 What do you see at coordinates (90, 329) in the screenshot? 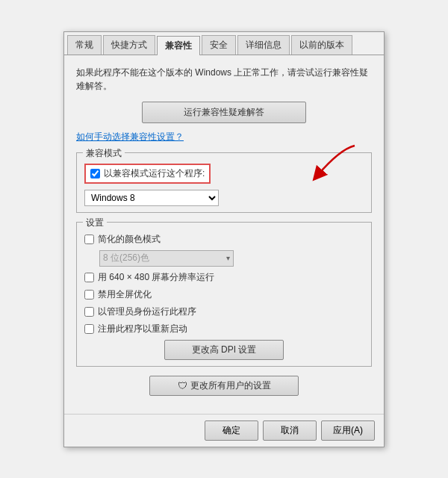
I see `register-checkbox` at bounding box center [90, 329].